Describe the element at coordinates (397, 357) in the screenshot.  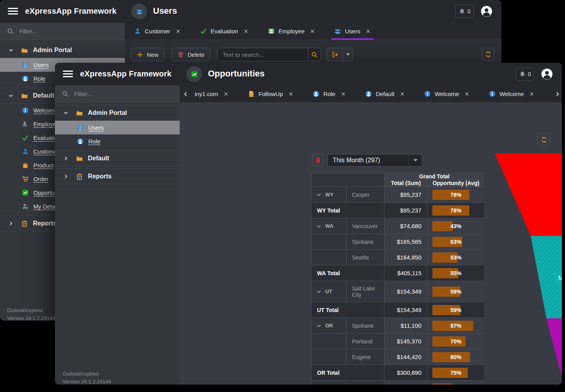
I see `pivot-row--eugene: Eugene $144,420 80%` at that location.